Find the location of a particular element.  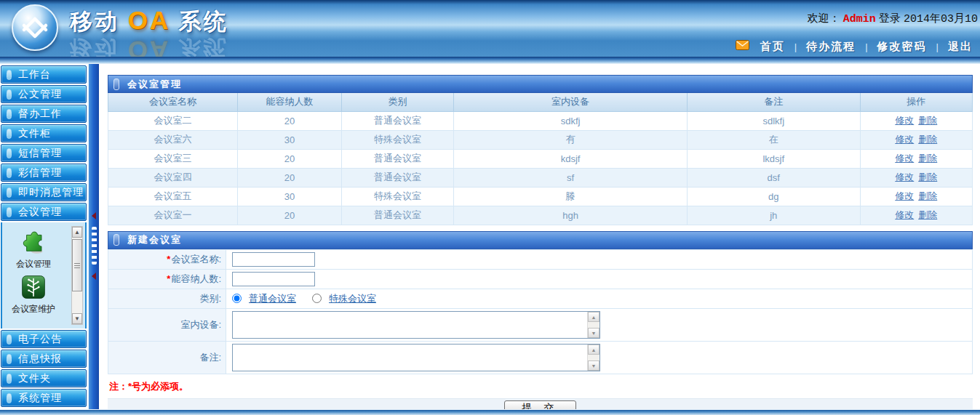

table-header-row: 会议室名称 能容纳人数 类别 室内设备 备注 操作 is located at coordinates (541, 102).